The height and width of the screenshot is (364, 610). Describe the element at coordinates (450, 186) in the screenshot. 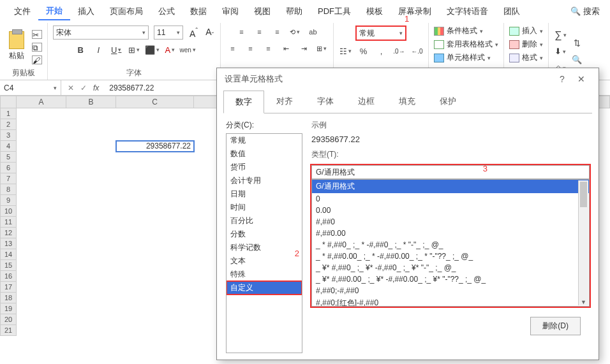

I see `type-item: G/通用格式` at that location.